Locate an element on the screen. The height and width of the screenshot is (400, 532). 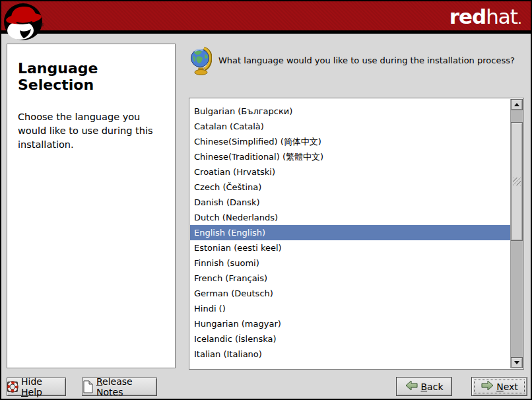
header-divider is located at coordinates (266, 32).